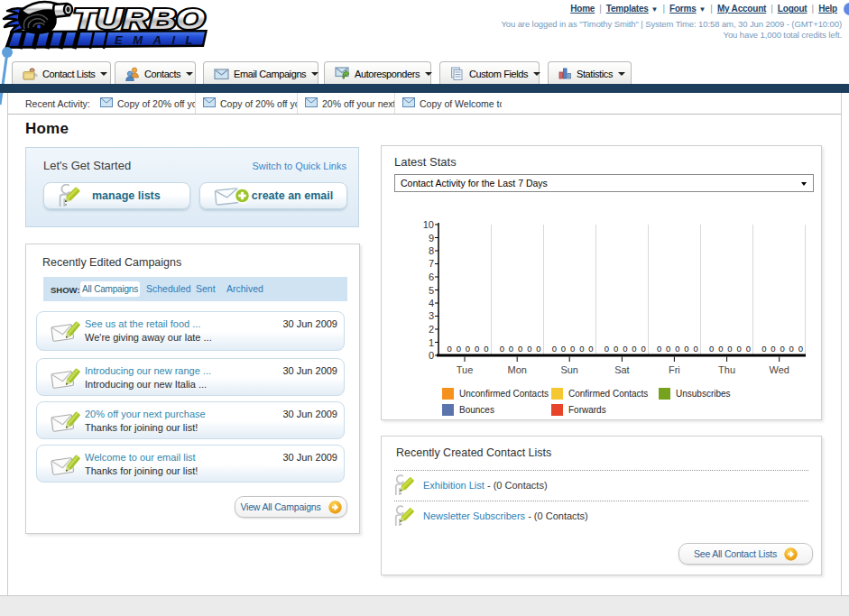 The width and height of the screenshot is (849, 616). Describe the element at coordinates (159, 40) in the screenshot. I see `svg-text: EMAIL` at that location.